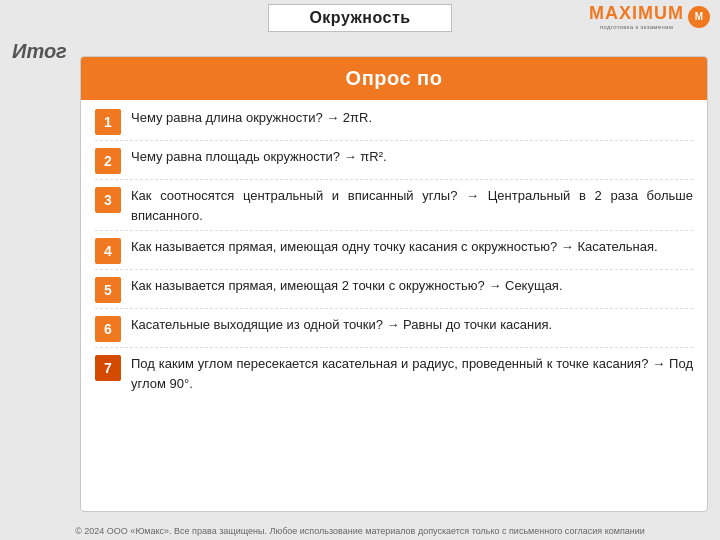 The height and width of the screenshot is (540, 720). What do you see at coordinates (412, 157) in the screenshot?
I see `question-text: Чему равна площадь окружности? → πR².` at bounding box center [412, 157].